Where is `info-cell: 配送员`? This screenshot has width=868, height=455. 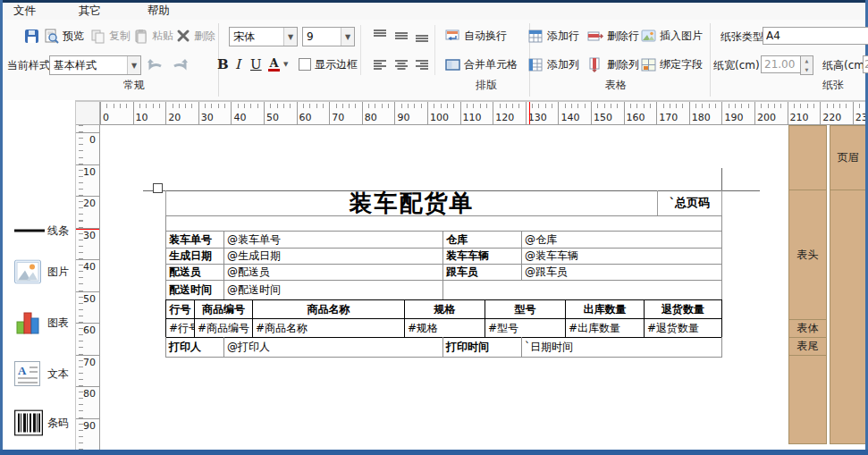 info-cell: 配送员 is located at coordinates (195, 272).